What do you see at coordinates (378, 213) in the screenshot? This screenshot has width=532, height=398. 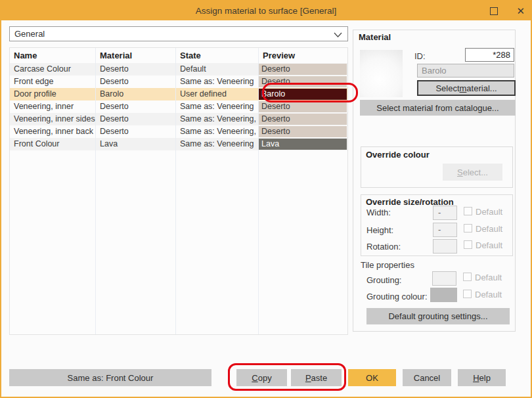 I see `width-label: Width:` at bounding box center [378, 213].